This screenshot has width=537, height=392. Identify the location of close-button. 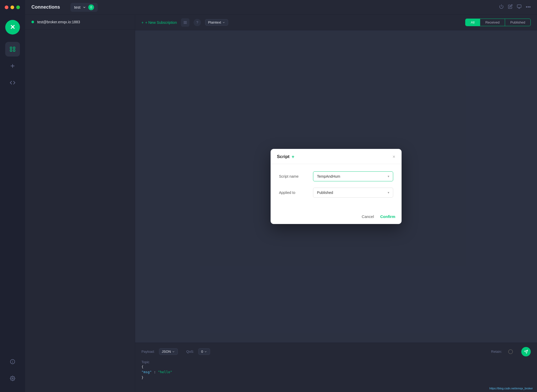
(7, 7).